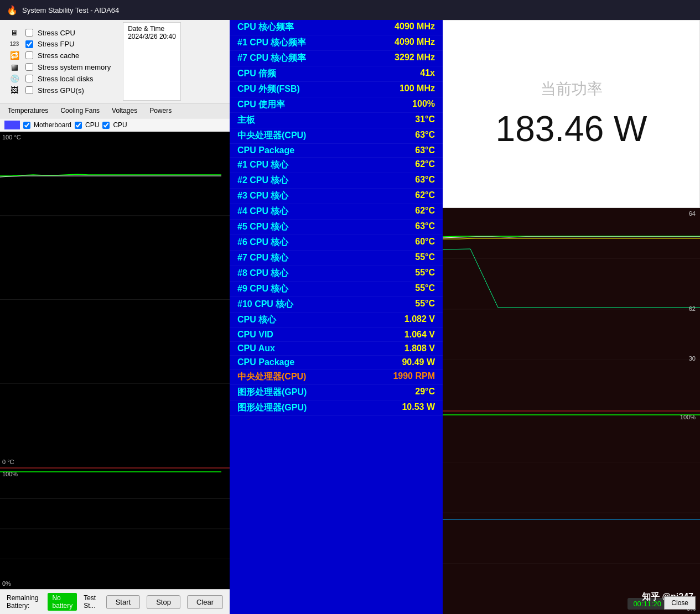 The width and height of the screenshot is (700, 614). What do you see at coordinates (14, 79) in the screenshot?
I see `disk-icon: 💿` at bounding box center [14, 79].